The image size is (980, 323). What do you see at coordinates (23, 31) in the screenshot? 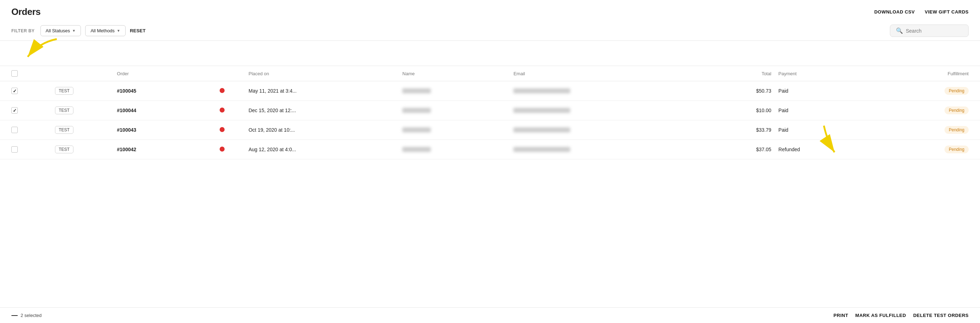
I see `filter-label: FILTER BY` at bounding box center [23, 31].